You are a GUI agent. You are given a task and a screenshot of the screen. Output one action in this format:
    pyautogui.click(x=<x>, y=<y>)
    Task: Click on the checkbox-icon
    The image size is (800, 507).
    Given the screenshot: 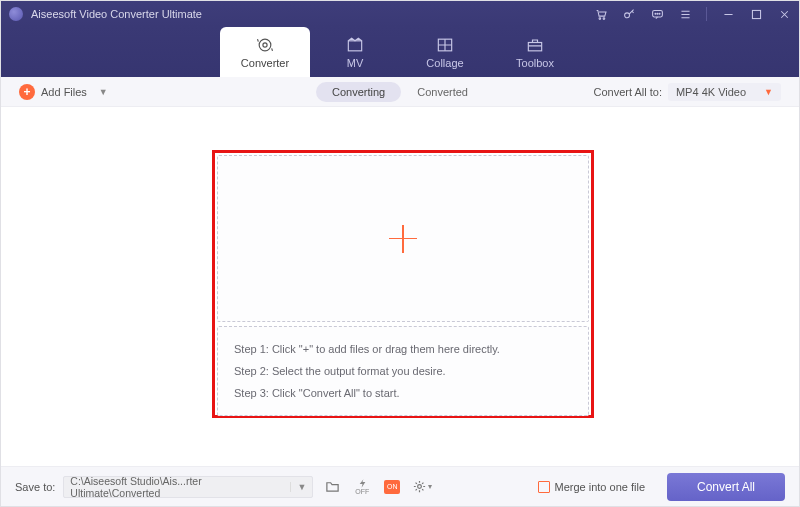 What is the action you would take?
    pyautogui.click(x=544, y=487)
    